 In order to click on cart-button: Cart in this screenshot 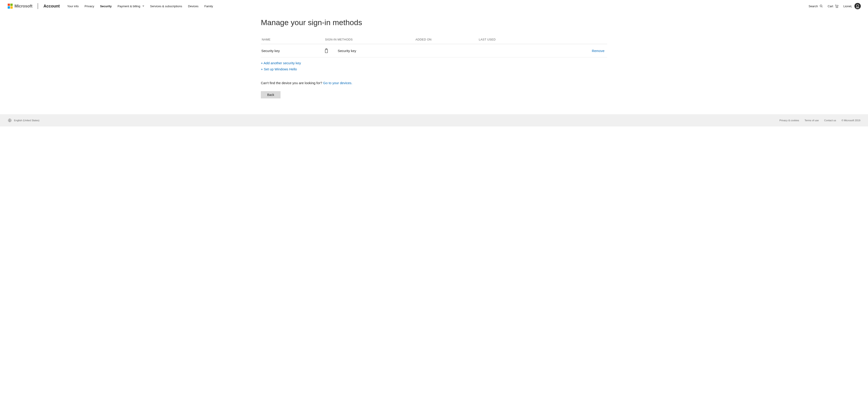, I will do `click(833, 6)`.